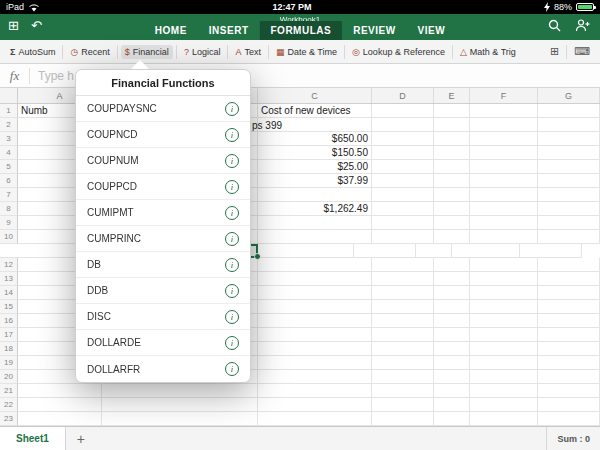 Image resolution: width=600 pixels, height=450 pixels. Describe the element at coordinates (163, 343) in the screenshot. I see `function-item-dollarde: DOLLARDEi` at that location.